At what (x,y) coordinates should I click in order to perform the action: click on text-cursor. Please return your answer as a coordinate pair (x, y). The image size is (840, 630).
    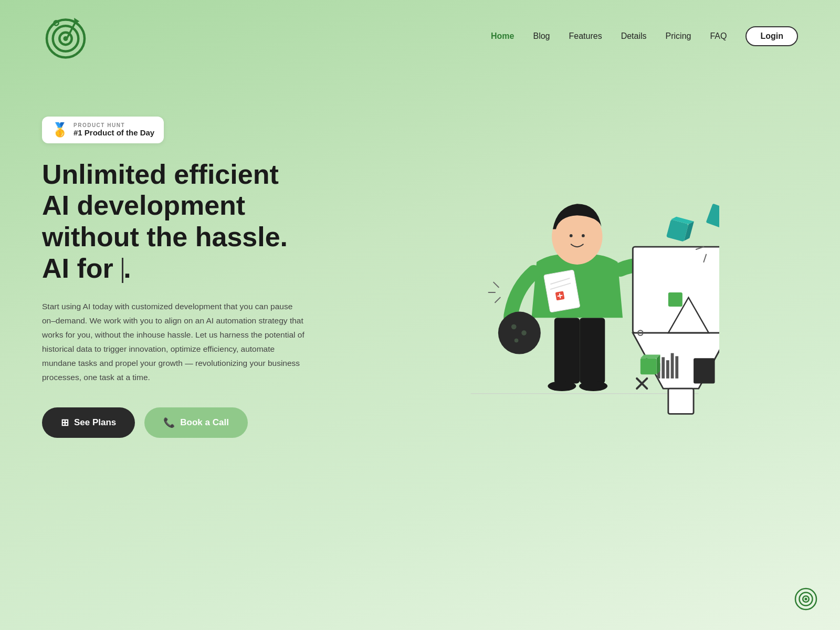
    Looking at the image, I should click on (123, 270).